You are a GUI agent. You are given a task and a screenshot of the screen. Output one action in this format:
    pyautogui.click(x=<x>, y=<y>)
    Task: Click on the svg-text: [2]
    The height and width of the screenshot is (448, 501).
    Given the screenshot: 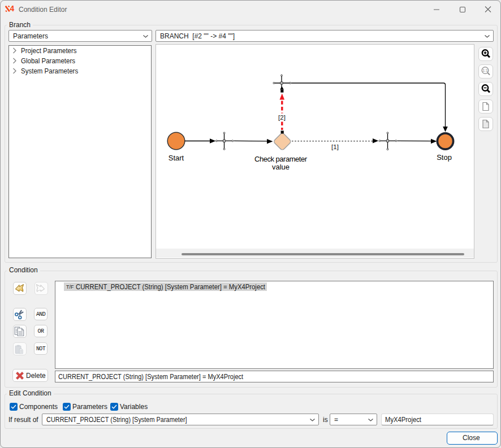 What is the action you would take?
    pyautogui.click(x=282, y=118)
    